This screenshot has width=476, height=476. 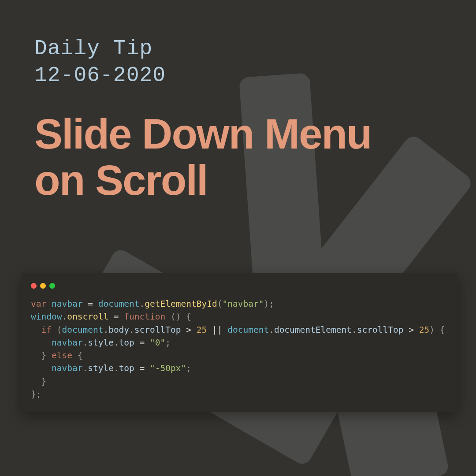 I want to click on kw-function: function, so click(x=145, y=316).